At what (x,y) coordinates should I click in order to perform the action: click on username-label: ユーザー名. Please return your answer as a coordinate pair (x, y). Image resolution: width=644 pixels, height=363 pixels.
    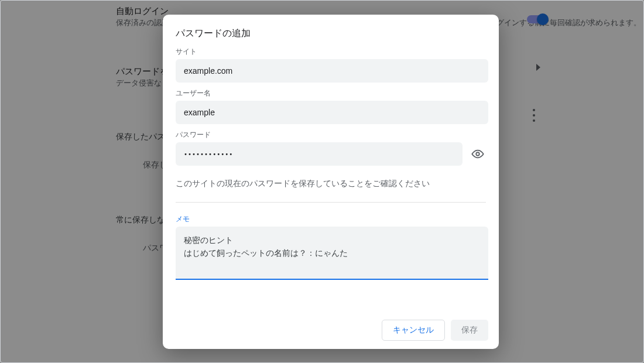
    Looking at the image, I should click on (331, 94).